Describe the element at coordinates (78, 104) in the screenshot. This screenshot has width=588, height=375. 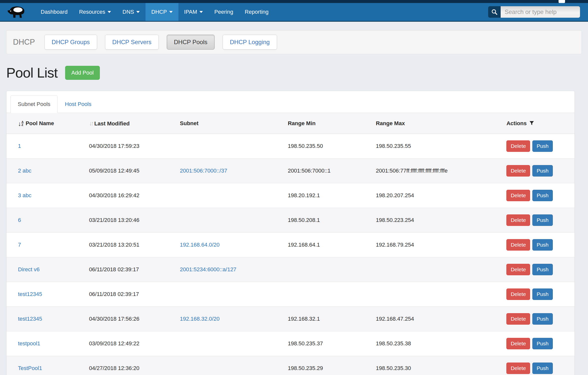
I see `tab-host-pools: Host Pools` at that location.